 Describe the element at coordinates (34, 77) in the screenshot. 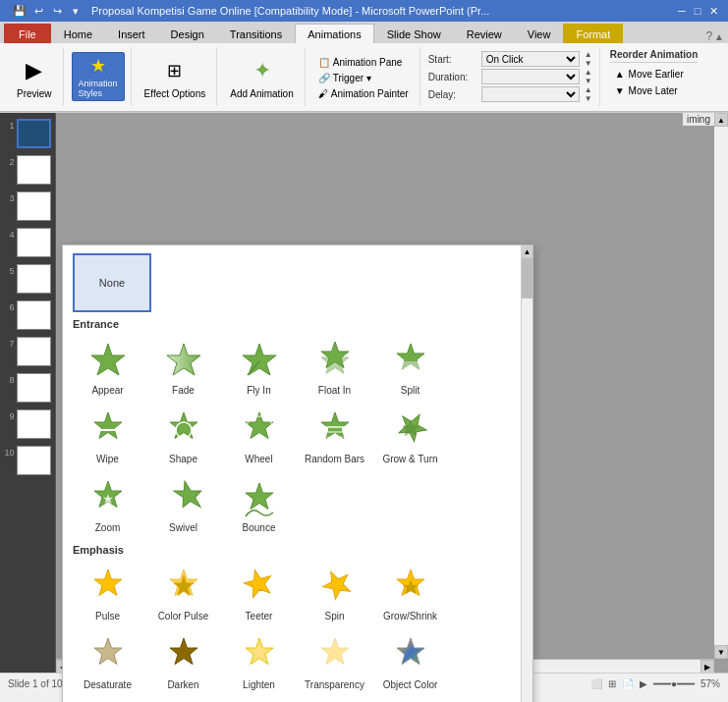

I see `preview-btn: ▶ Preview` at that location.